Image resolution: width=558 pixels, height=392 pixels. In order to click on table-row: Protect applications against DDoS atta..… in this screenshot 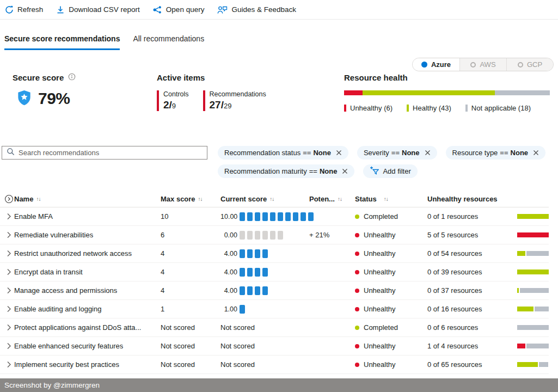, I will do `click(274, 328)`.